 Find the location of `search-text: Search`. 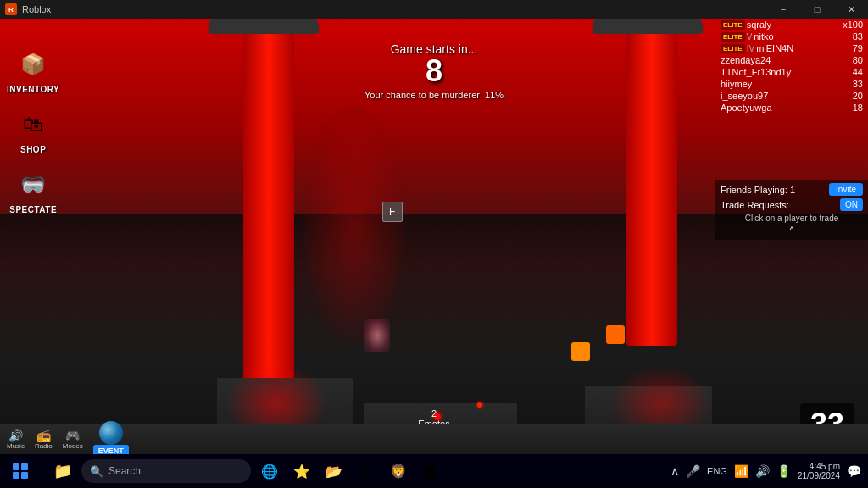

search-text: Search is located at coordinates (125, 471).